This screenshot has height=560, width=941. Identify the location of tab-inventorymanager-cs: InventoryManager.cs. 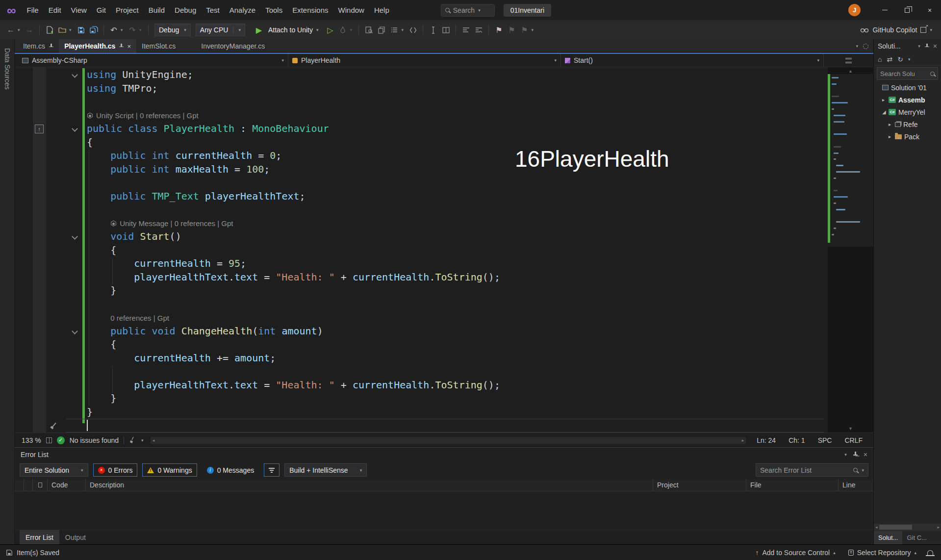
(233, 46).